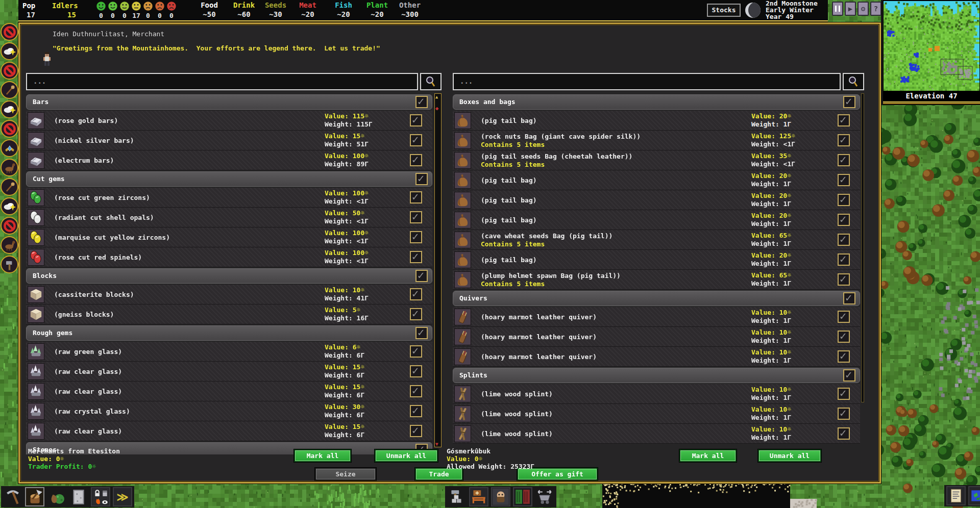 Image resolution: width=980 pixels, height=508 pixels. Describe the element at coordinates (229, 276) in the screenshot. I see `section-row-blocks: Blocks` at that location.